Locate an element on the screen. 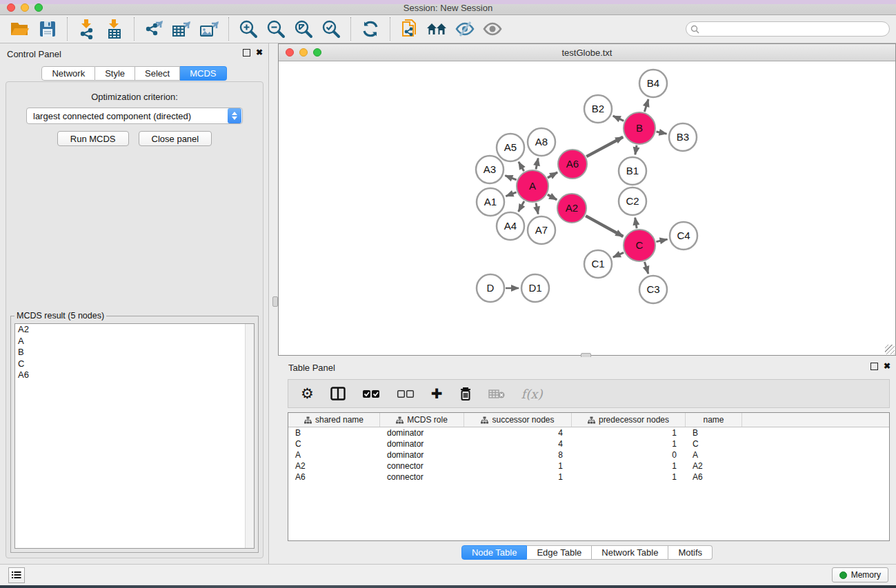  graph-edge-A-A5 is located at coordinates (521, 167).